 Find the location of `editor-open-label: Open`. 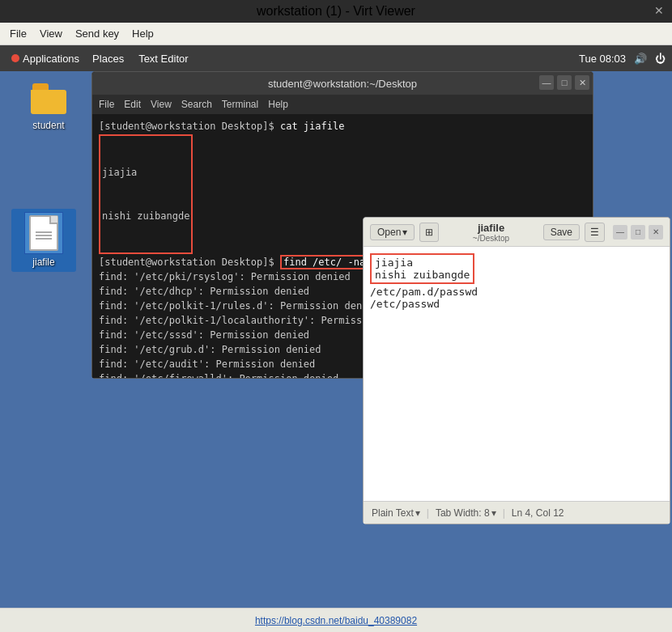

editor-open-label: Open is located at coordinates (389, 232).